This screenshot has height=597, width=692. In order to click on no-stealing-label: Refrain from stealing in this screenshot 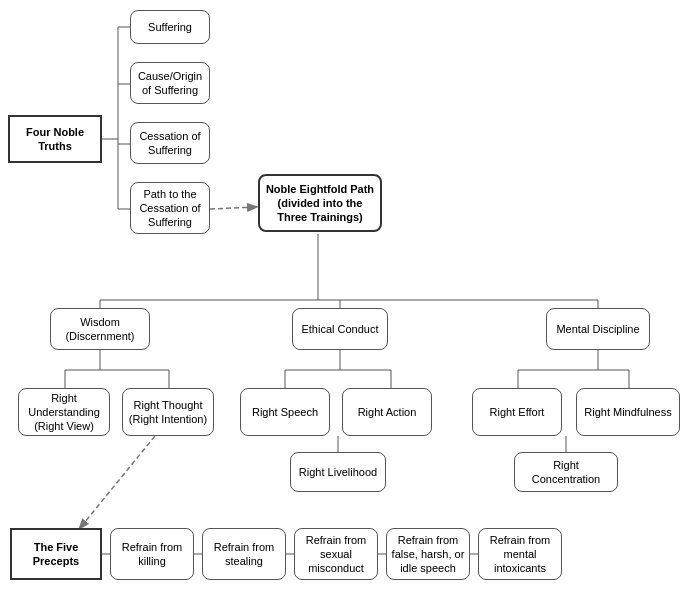, I will do `click(244, 554)`.